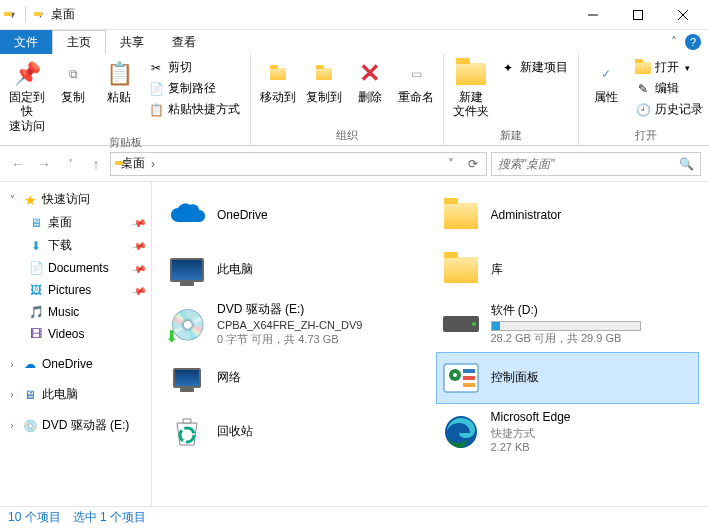 This screenshot has height=528, width=709. I want to click on breadcrumb-segment: 桌面, so click(133, 164).